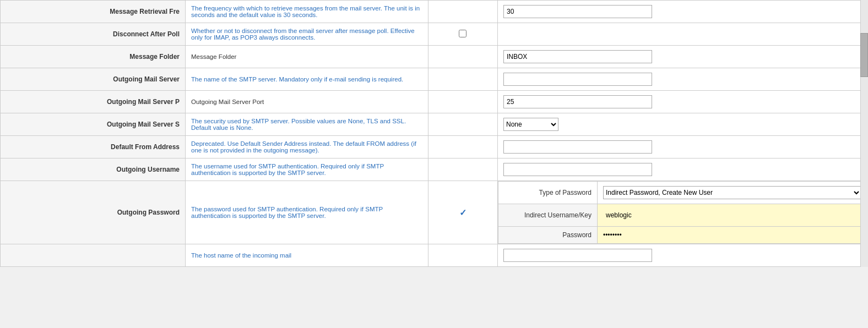 Image resolution: width=868 pixels, height=328 pixels. I want to click on check-cell-outgoing-mail-server-port, so click(463, 102).